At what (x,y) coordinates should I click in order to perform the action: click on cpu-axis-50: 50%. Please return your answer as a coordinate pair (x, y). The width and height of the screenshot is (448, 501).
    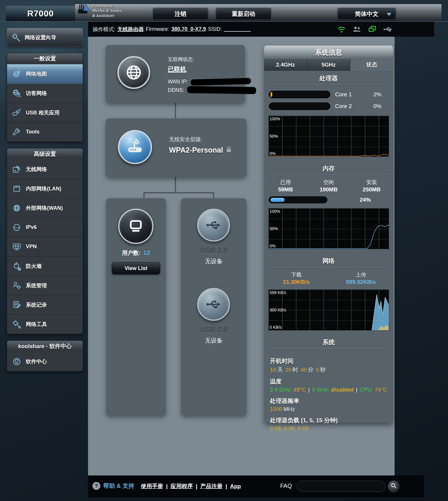
    Looking at the image, I should click on (274, 136).